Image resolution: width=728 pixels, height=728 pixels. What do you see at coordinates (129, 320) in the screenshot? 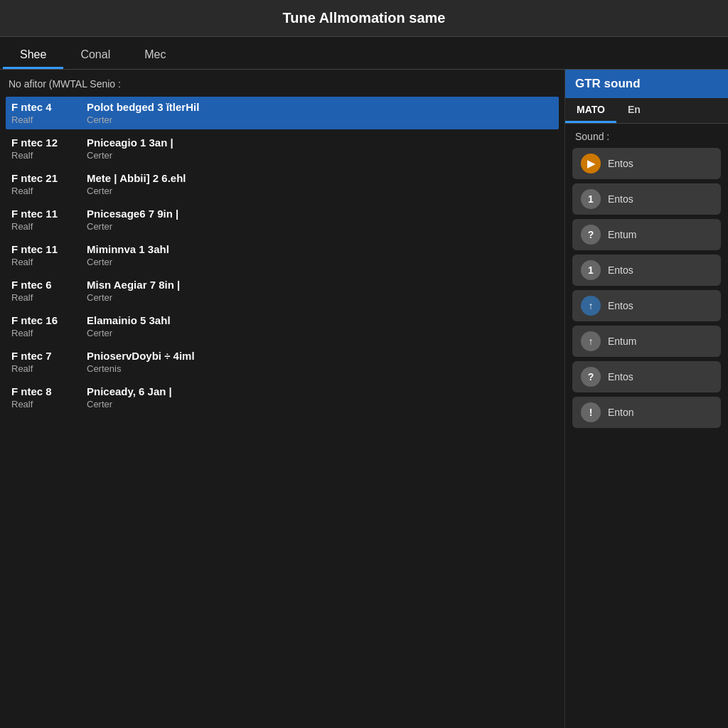
I see `item-title: Elamainio 5 3ahl` at bounding box center [129, 320].